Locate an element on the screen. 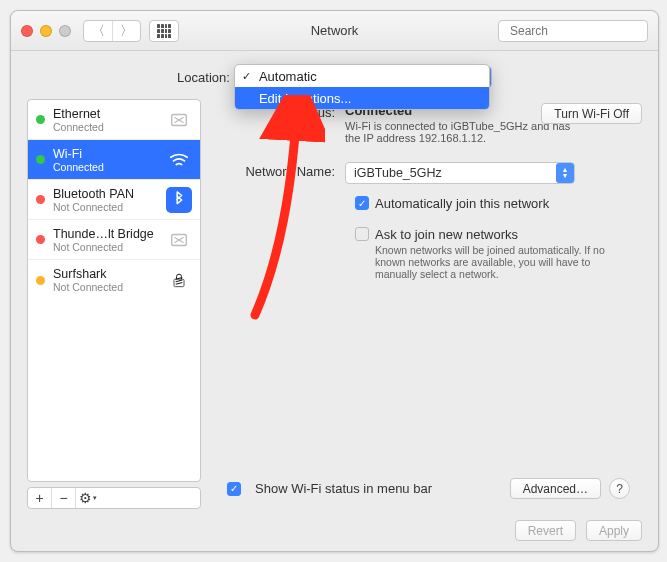 Image resolution: width=667 pixels, height=562 pixels. location-option-automatic: ✓ Automatic is located at coordinates (362, 76).